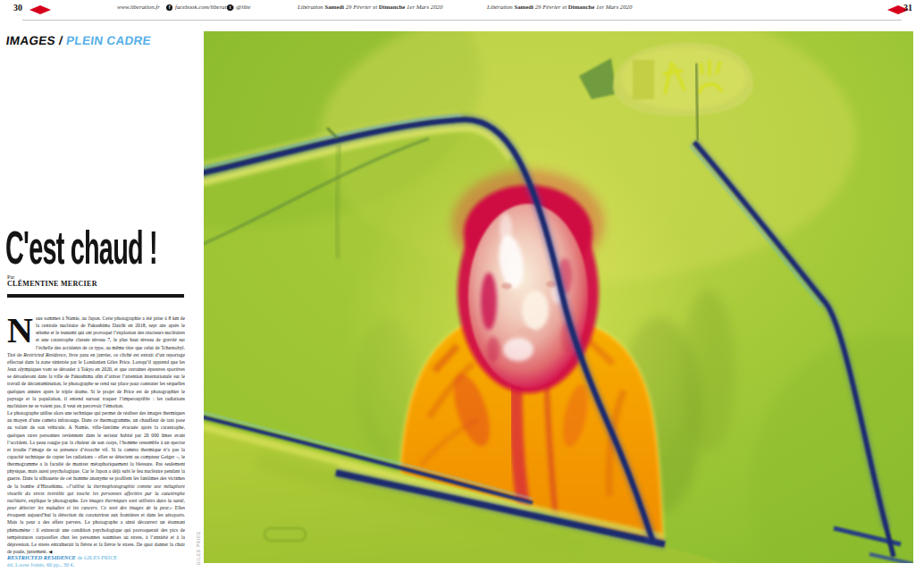  What do you see at coordinates (97, 482) in the screenshot?
I see `paragraph-2: Le photographe utilise alors une techniq…` at bounding box center [97, 482].